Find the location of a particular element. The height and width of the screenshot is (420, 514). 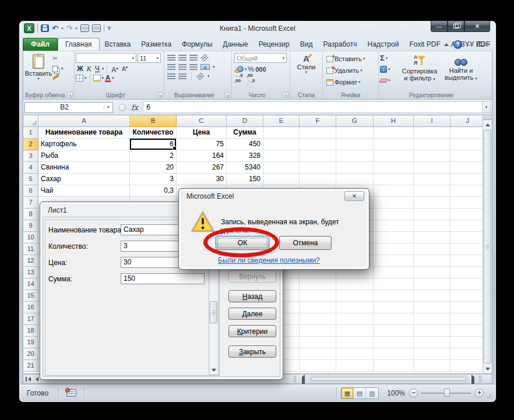

tab-split-handle is located at coordinates (295, 379).